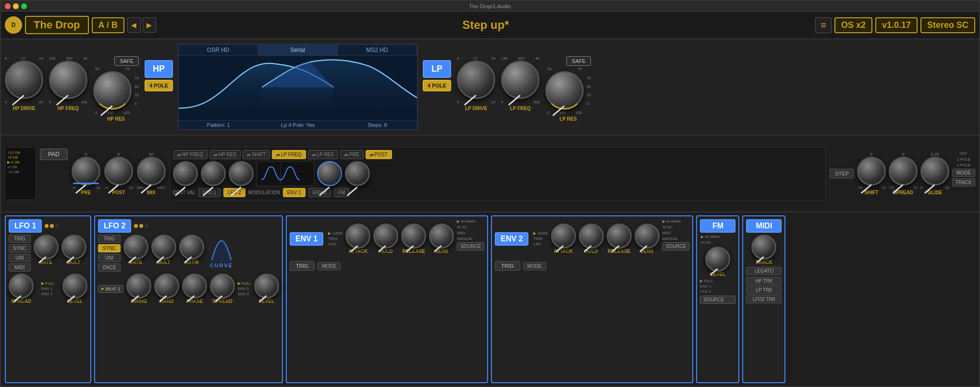 The width and height of the screenshot is (980, 387). Describe the element at coordinates (853, 25) in the screenshot. I see `os-badge: OS x2` at that location.